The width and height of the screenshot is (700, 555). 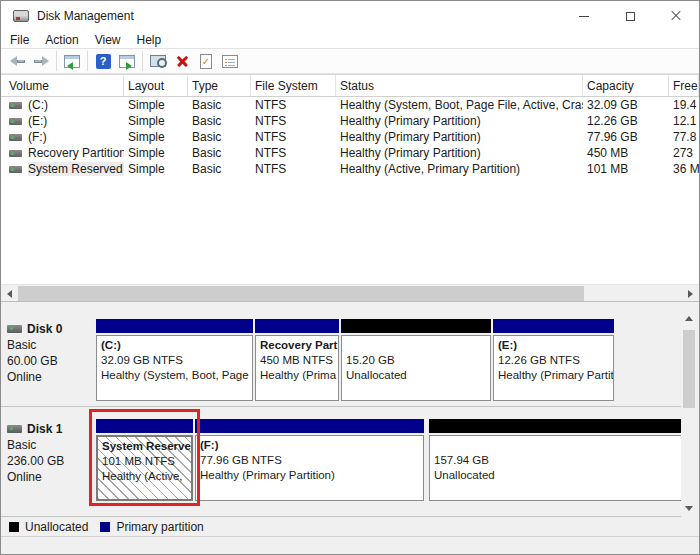 What do you see at coordinates (72, 61) in the screenshot?
I see `show-console-tree-button` at bounding box center [72, 61].